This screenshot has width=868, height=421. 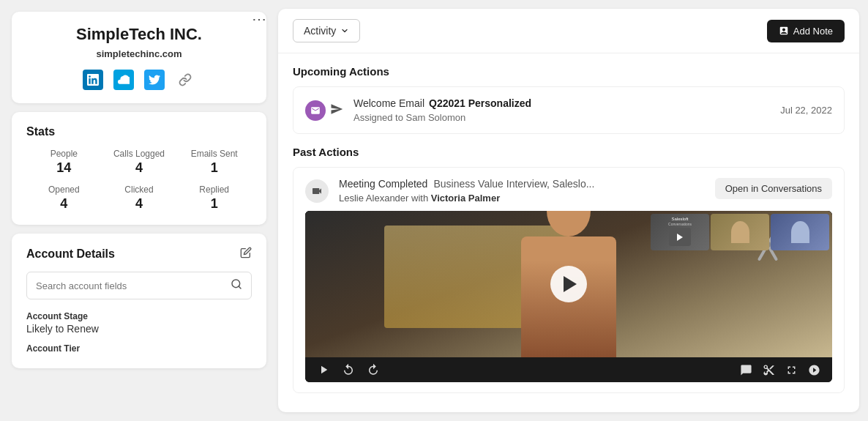 I want to click on twitter-icon, so click(x=154, y=80).